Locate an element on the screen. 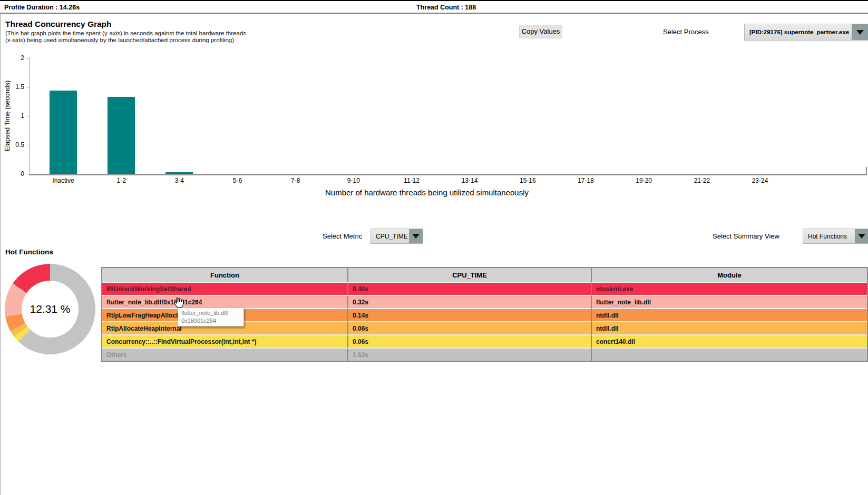 This screenshot has width=868, height=495. module-cell is located at coordinates (729, 355).